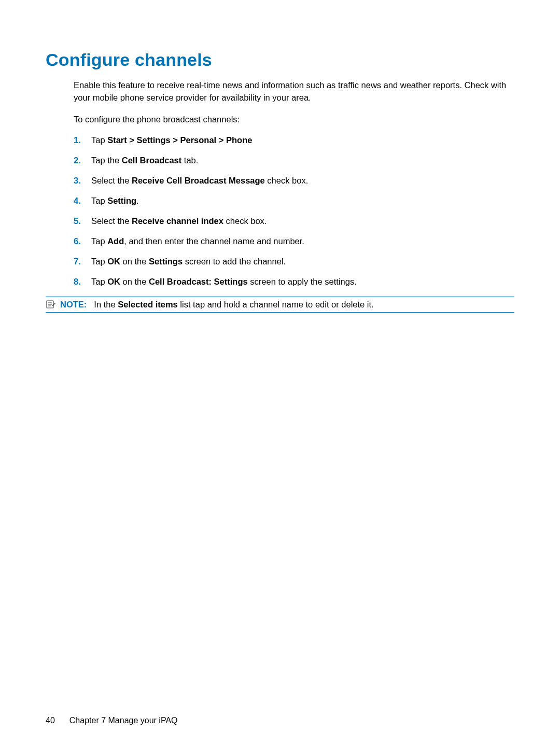 This screenshot has height=745, width=560. What do you see at coordinates (294, 180) in the screenshot?
I see `step-item-3: 3. Select the Receive Cell Broadcast Mes…` at bounding box center [294, 180].